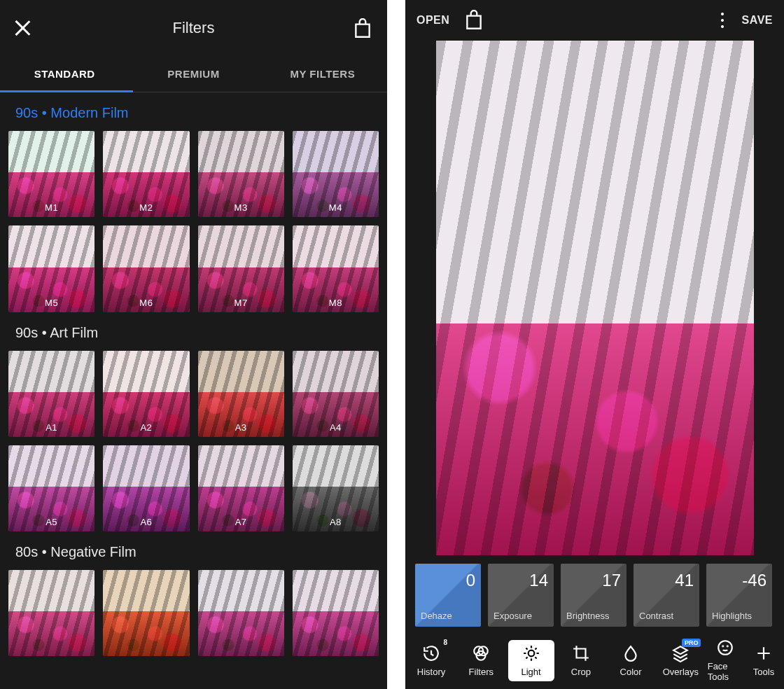  What do you see at coordinates (336, 522) in the screenshot?
I see `thumb-label: A8` at bounding box center [336, 522].